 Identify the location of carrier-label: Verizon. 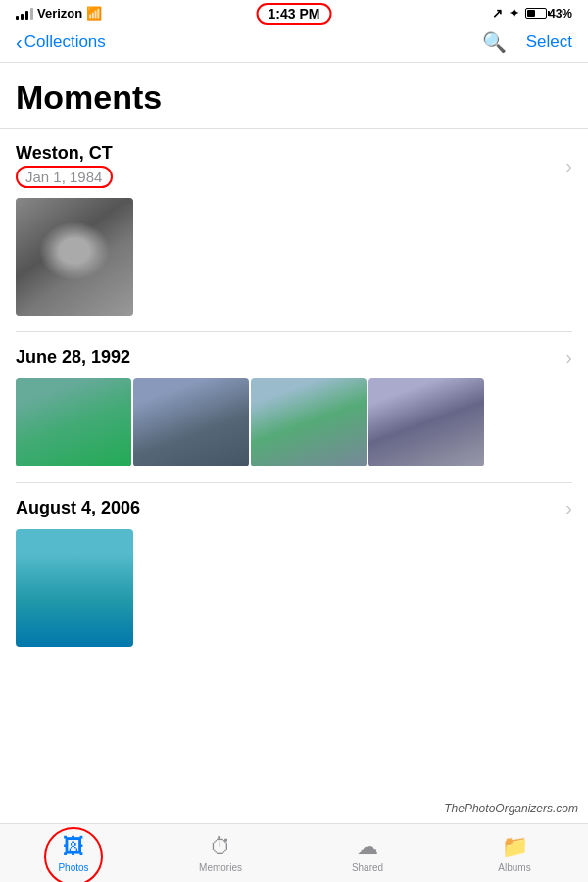
(60, 14).